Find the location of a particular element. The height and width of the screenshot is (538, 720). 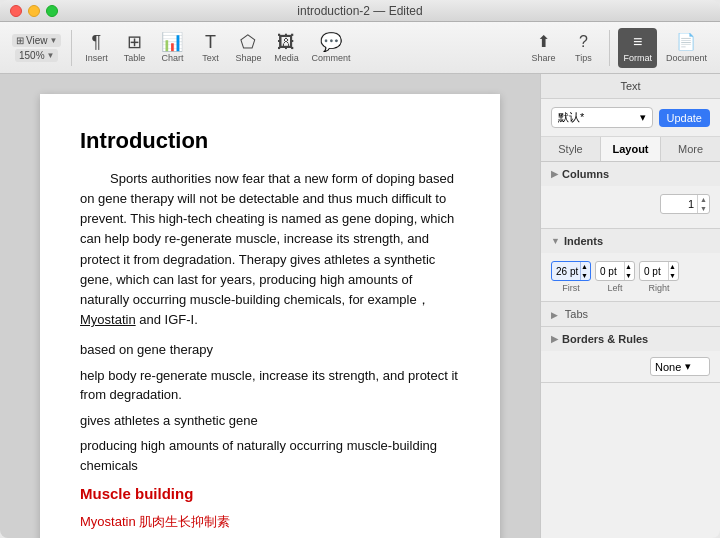

columns-row: 1 ▲ ▼ is located at coordinates (630, 204).